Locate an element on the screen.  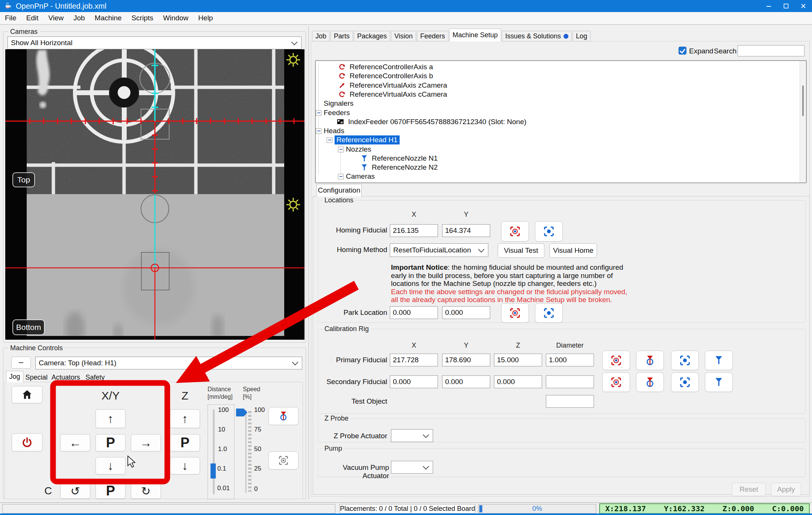
jog-c-cw-button: ↻ is located at coordinates (146, 491).